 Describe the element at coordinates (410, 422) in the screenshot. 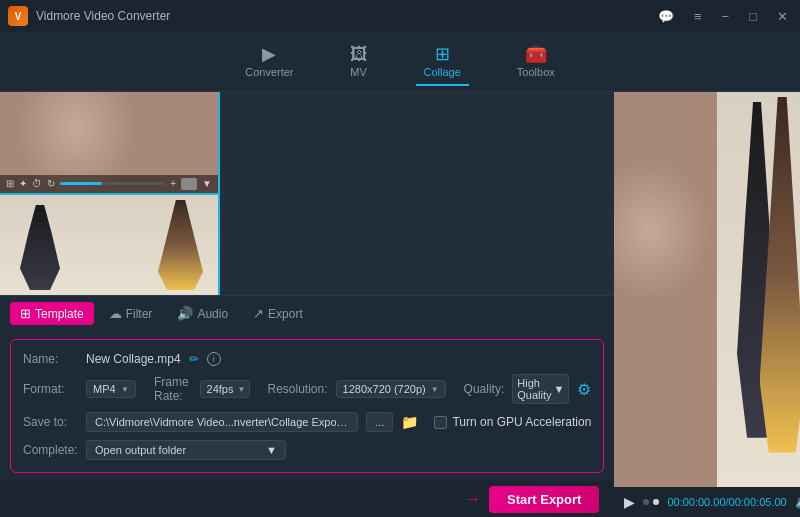

I see `folder-icon: 📁` at that location.